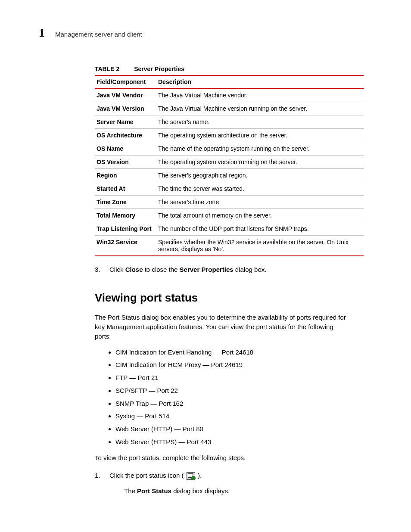 This screenshot has height=532, width=411. What do you see at coordinates (260, 229) in the screenshot?
I see `desc-cell: The number of the UDP port that listens …` at bounding box center [260, 229].